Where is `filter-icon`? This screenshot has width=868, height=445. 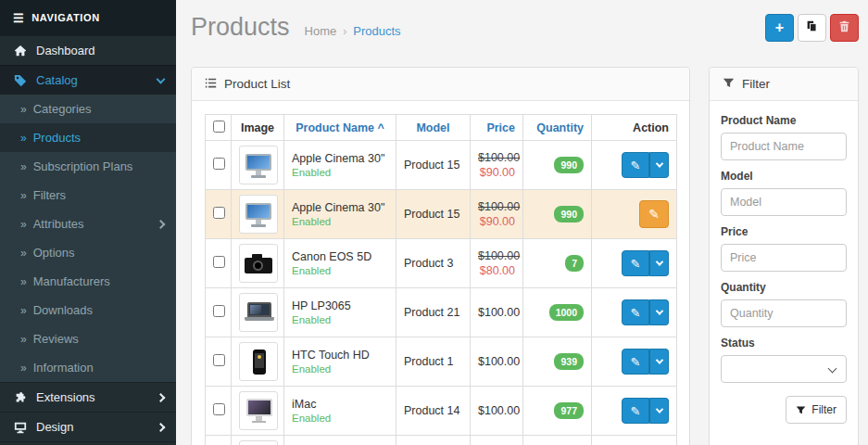
filter-icon is located at coordinates (800, 410).